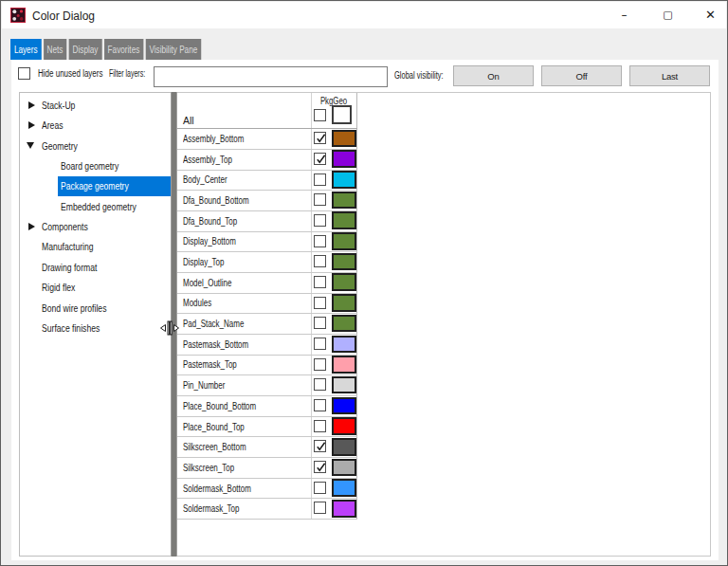 Image resolution: width=728 pixels, height=566 pixels. Describe the element at coordinates (210, 221) in the screenshot. I see `layer-row-name: Dfa_Bound_Top` at that location.